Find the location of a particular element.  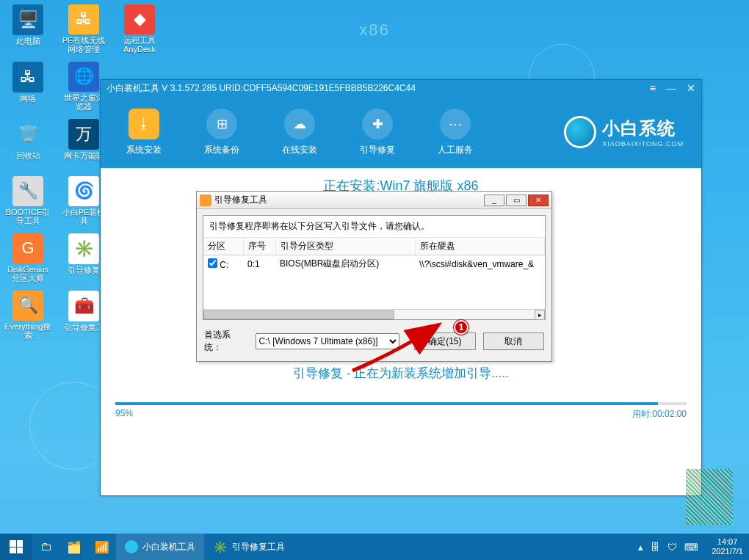

installer-titlebar: 小白装机工具 V 3.1.572.285 URID:CDFF5A594C09E1… is located at coordinates (401, 88).